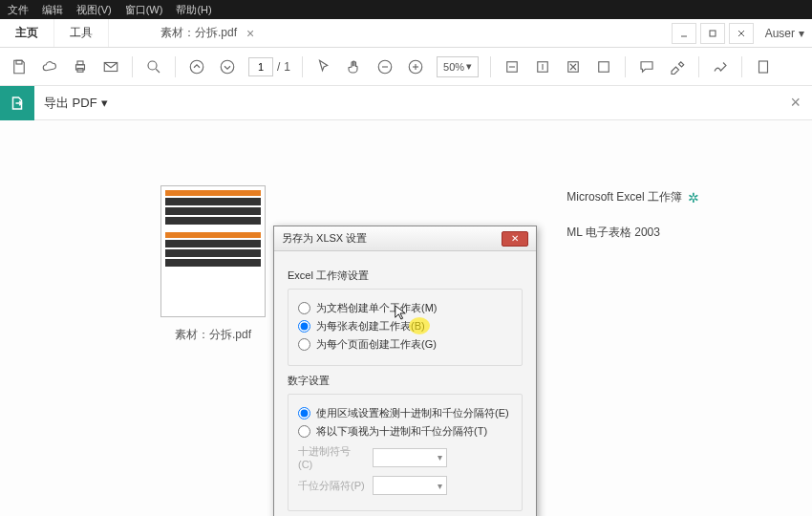  What do you see at coordinates (405, 308) in the screenshot?
I see `radio-single-sheet: 为文档创建单个工作表(M)` at bounding box center [405, 308].